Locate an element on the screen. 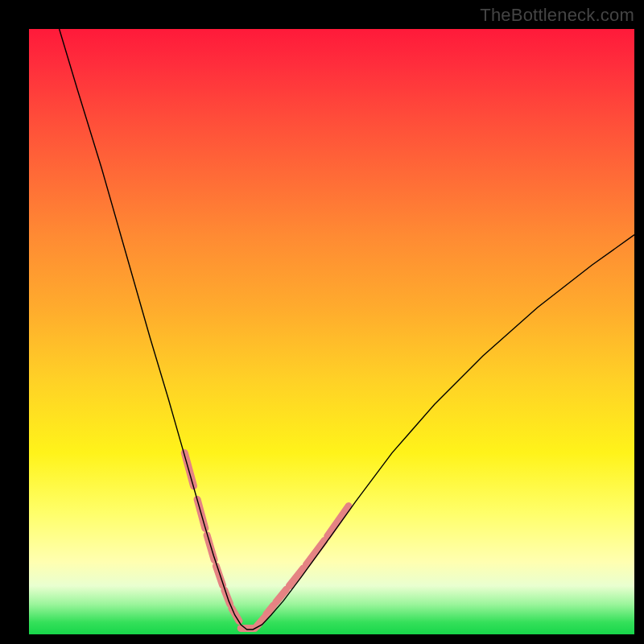 This screenshot has width=644, height=644. watermark-text: TheBottleneck.com is located at coordinates (557, 15).